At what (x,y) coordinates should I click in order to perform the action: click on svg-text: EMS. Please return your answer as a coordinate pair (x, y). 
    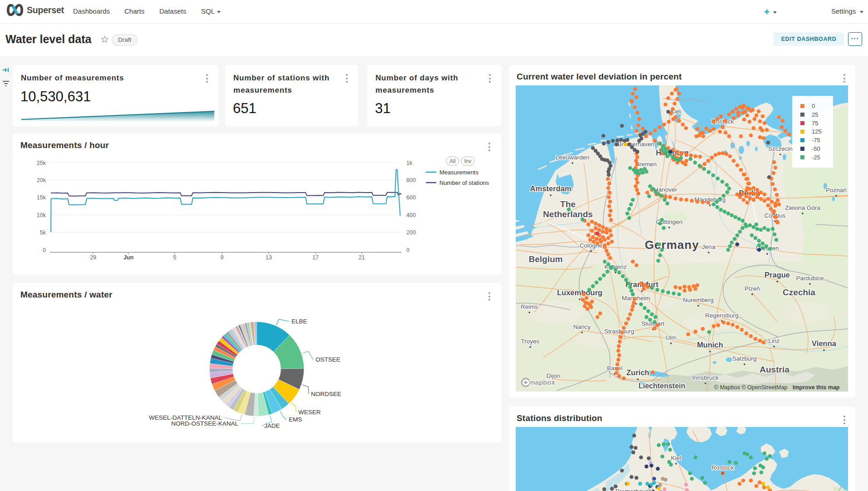
    Looking at the image, I should click on (295, 420).